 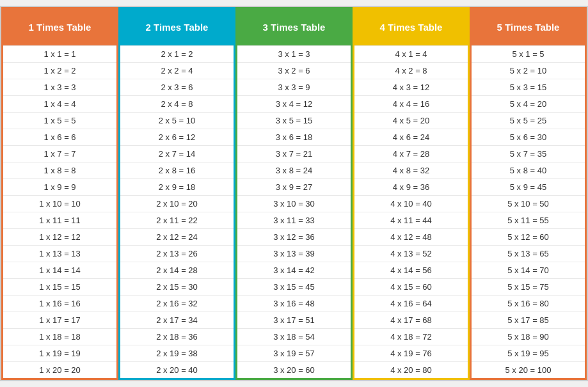 I want to click on row-item-5-7: 5 x 7 = 35, so click(x=528, y=154).